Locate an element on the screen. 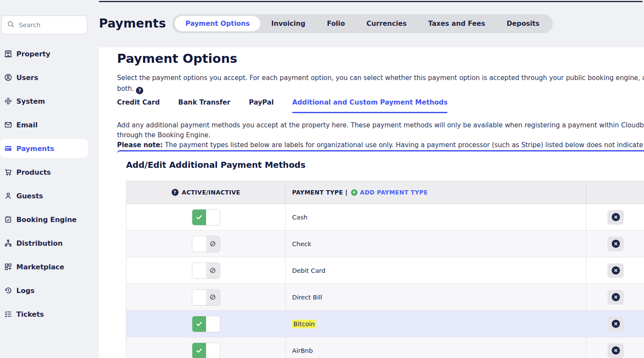 The width and height of the screenshot is (644, 358). sidebar-item-booking-engine: Booking Engine is located at coordinates (44, 219).